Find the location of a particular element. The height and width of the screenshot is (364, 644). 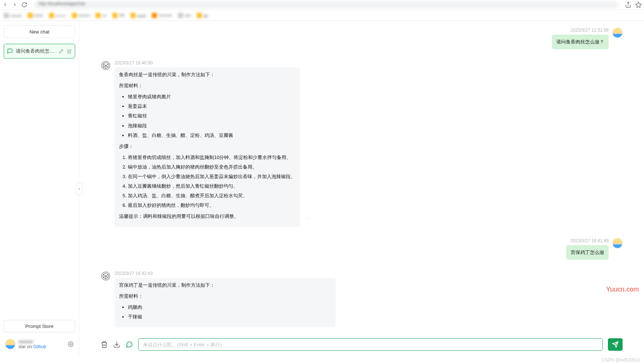

more-icon is located at coordinates (308, 225).